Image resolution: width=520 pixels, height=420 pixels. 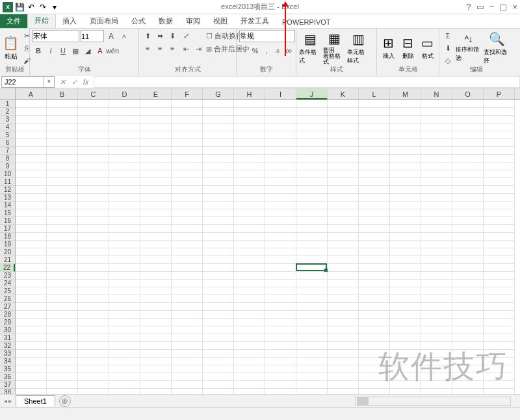 I want to click on save-icon: 💾, so click(x=20, y=7).